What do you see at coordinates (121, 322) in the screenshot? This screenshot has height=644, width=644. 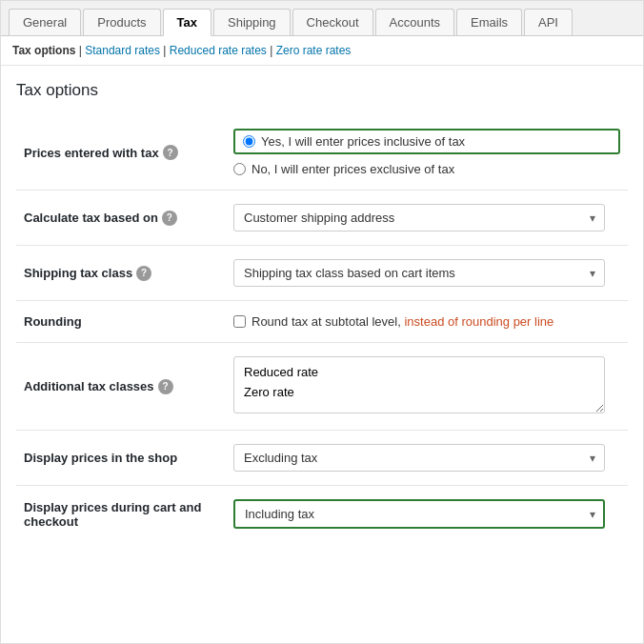 I see `label-rounding: Rounding` at bounding box center [121, 322].